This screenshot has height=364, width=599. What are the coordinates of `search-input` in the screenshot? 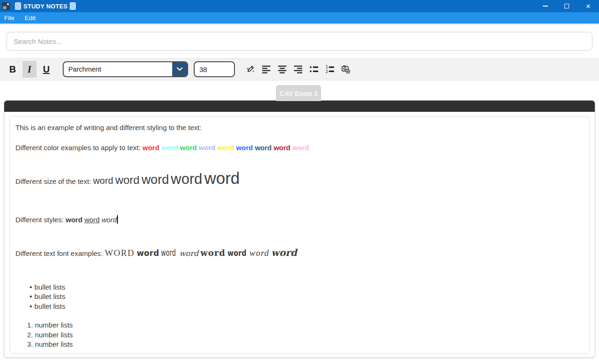 It's located at (300, 41).